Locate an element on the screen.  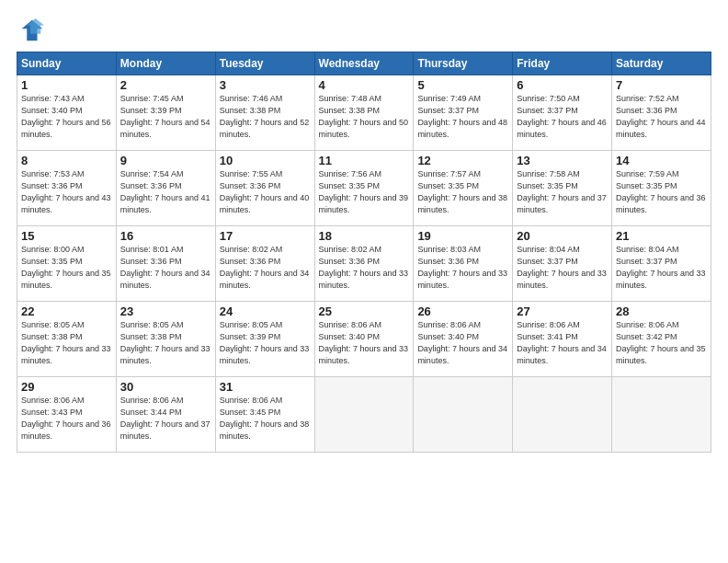
day-cell: 16 Sunrise: 8:01 AMSunset: 3:36 PMDaylig… is located at coordinates (165, 264).